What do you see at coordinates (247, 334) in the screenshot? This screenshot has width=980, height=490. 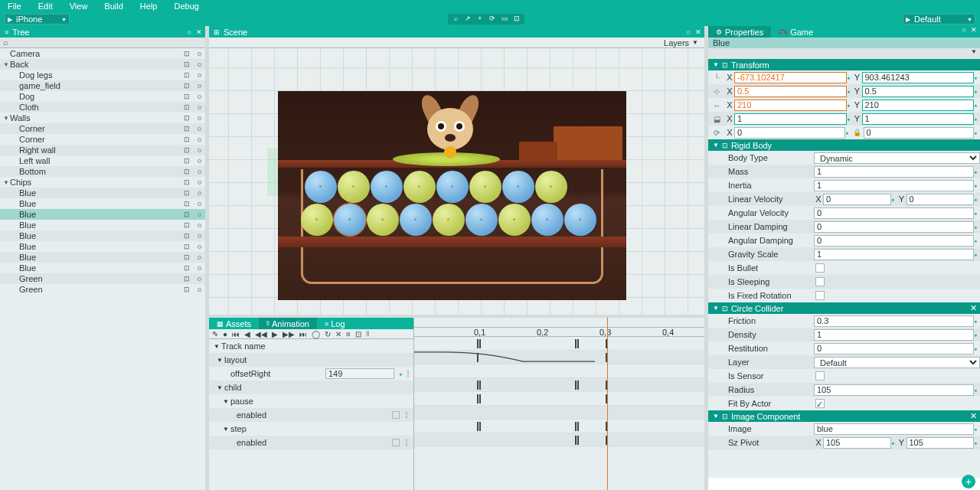 I see `anim-btn-3: ◀` at bounding box center [247, 334].